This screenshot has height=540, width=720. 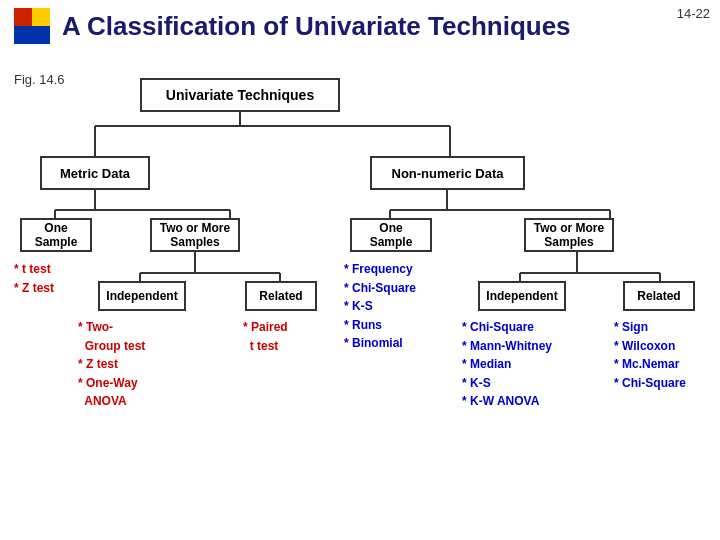 I want to click on metric-two-more-node: Two or More Samples, so click(x=195, y=235).